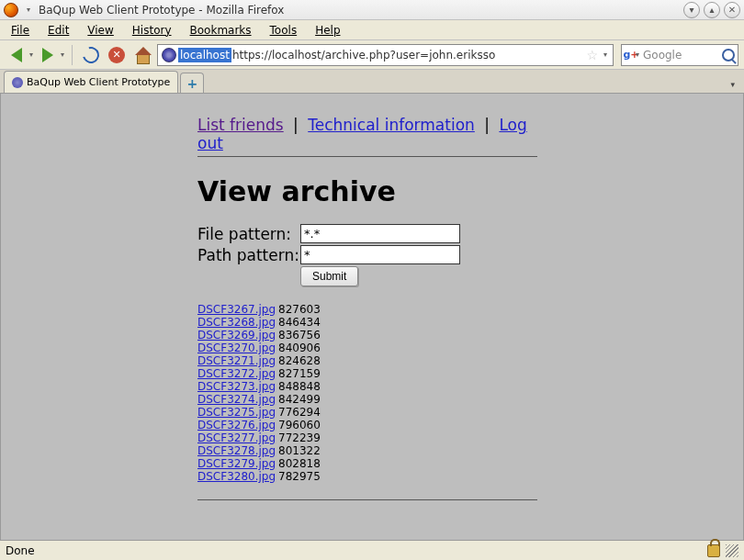  I want to click on file-row: DSCF3274.jpg842499, so click(367, 399).